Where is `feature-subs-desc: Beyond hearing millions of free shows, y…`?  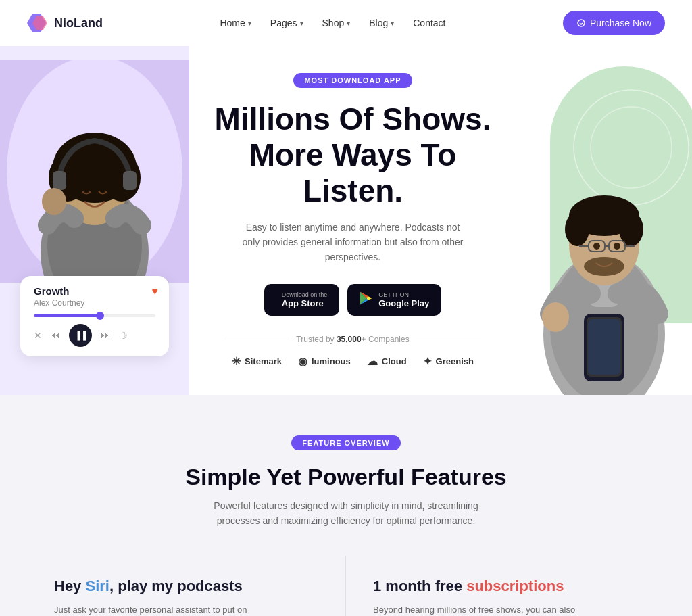 feature-subs-desc: Beyond hearing millions of free shows, y… is located at coordinates (488, 610).